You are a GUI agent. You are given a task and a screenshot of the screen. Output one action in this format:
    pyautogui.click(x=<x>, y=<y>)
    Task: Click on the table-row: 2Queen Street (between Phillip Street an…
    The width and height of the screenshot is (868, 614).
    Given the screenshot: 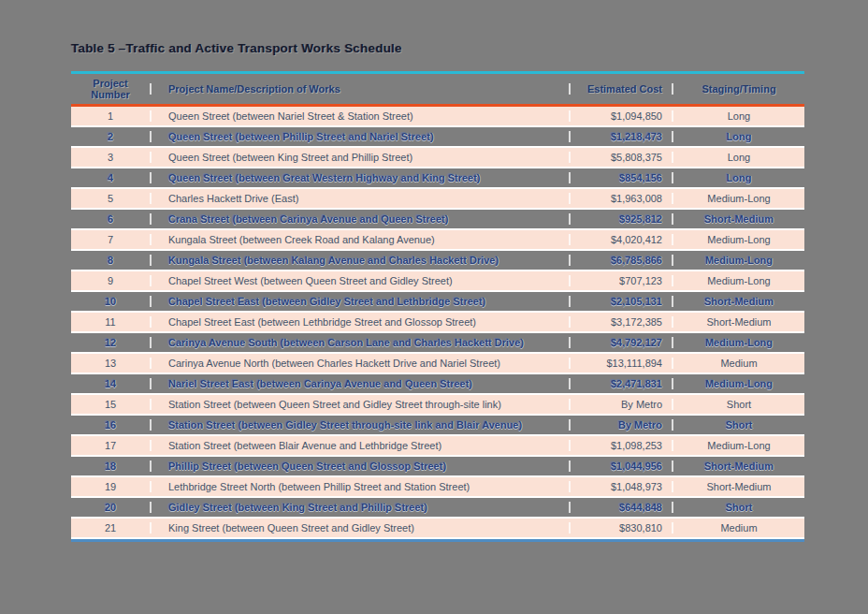 What is the action you would take?
    pyautogui.click(x=438, y=138)
    